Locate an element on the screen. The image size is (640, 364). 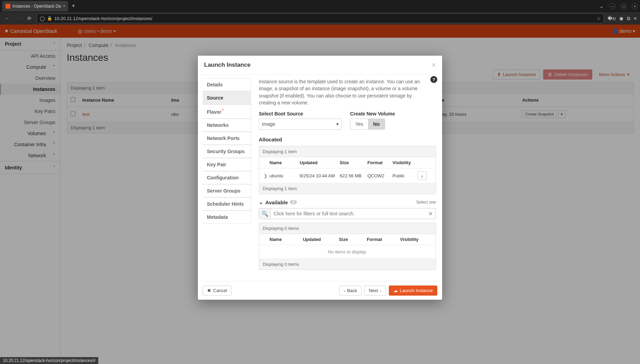
browser-titlebar: Instances - OpenStack Da × + ⌄ – □ × is located at coordinates (320, 6).